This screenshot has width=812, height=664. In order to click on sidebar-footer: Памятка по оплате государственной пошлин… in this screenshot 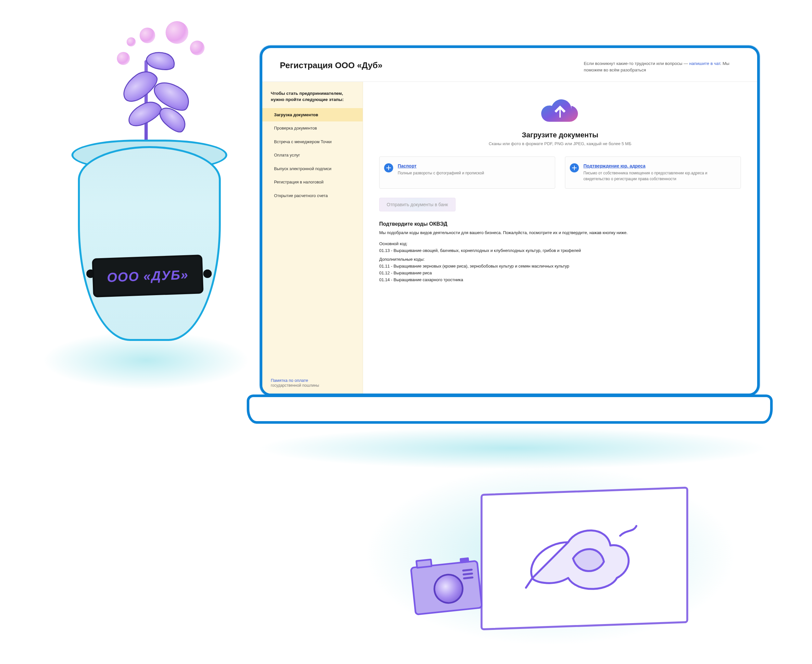, I will do `click(312, 383)`.